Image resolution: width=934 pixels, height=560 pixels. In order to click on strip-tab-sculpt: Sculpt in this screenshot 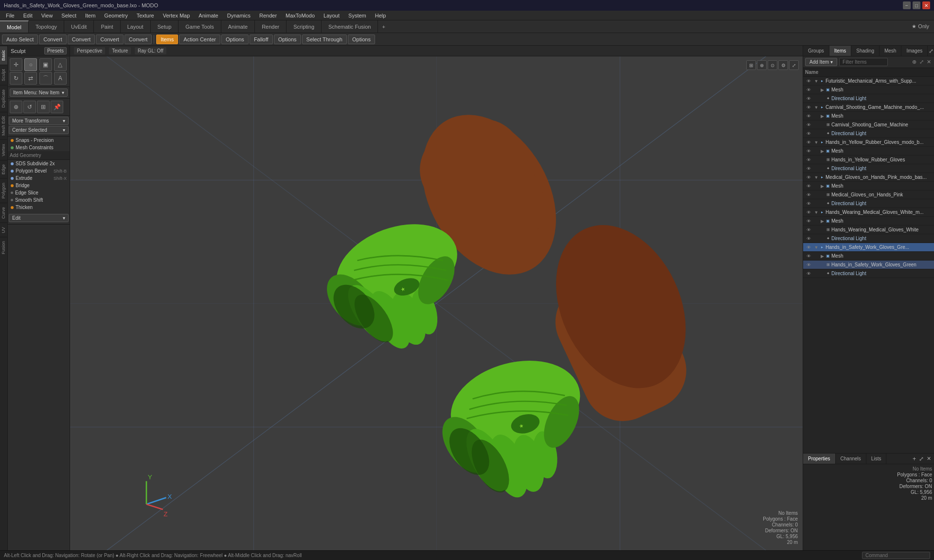, I will do `click(4, 75)`.